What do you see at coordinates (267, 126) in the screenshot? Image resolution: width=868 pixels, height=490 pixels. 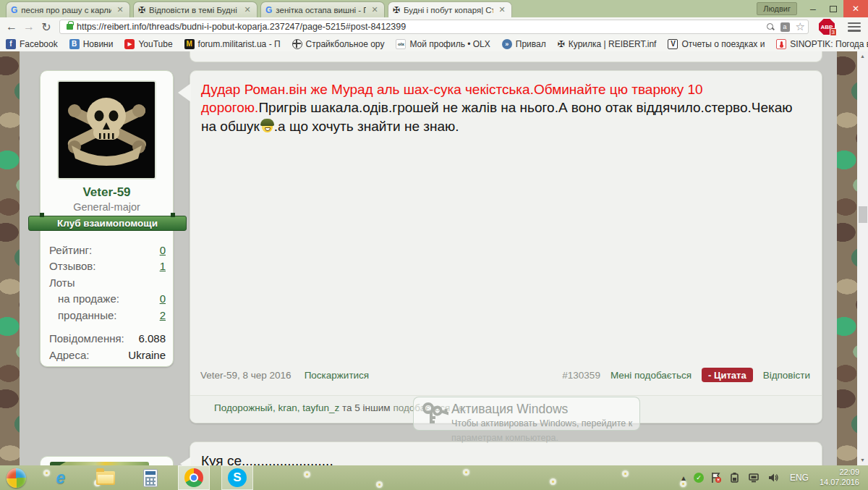 I see `helmet-smiley-emoji-icon` at bounding box center [267, 126].